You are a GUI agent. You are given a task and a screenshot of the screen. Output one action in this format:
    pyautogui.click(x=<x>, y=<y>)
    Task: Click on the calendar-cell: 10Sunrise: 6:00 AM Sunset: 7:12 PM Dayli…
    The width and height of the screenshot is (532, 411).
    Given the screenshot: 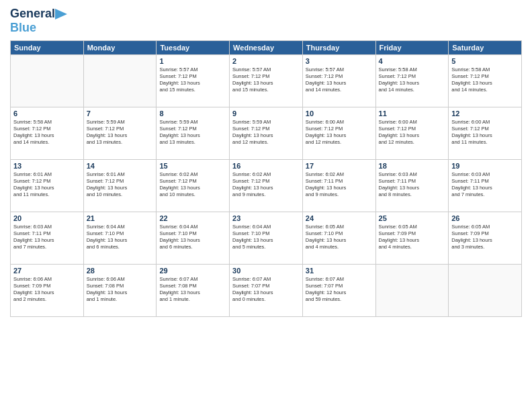 What is the action you would take?
    pyautogui.click(x=339, y=134)
    